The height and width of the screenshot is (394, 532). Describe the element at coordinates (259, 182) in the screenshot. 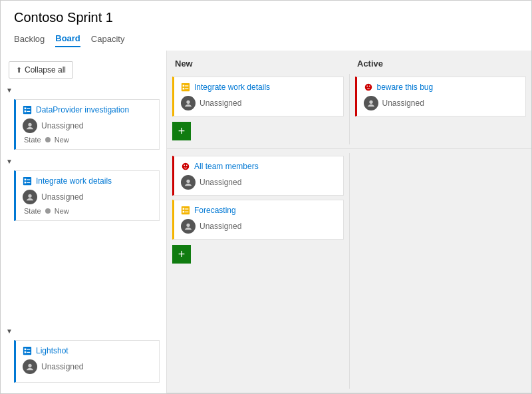

I see `card-assignee-row-allteam: Unassigned` at that location.